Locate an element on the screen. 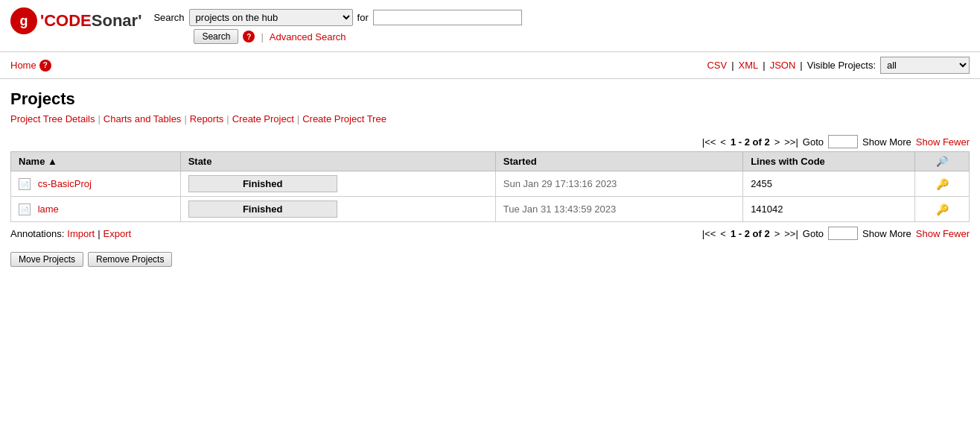 The height and width of the screenshot is (445, 980). search-help-icon: ? is located at coordinates (249, 37).